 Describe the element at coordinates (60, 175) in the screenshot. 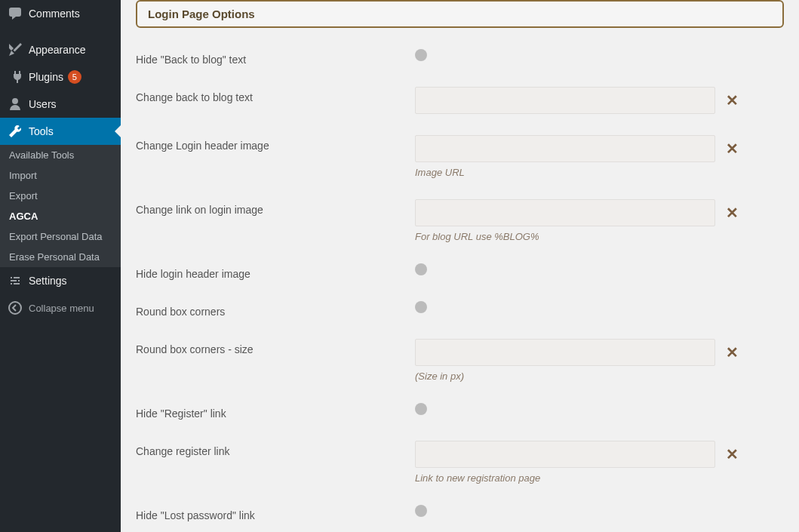

I see `submenu-import: Import` at that location.